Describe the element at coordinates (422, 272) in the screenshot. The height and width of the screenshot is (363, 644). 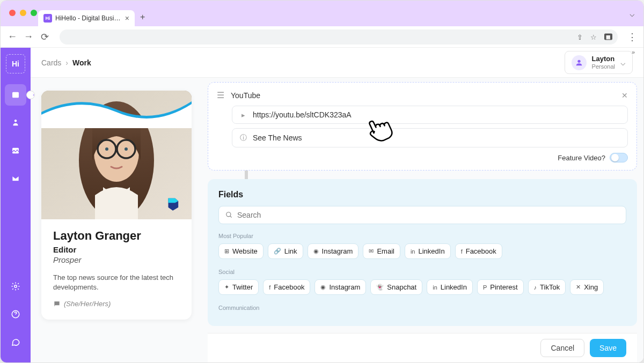
I see `group-label-social: Social` at that location.